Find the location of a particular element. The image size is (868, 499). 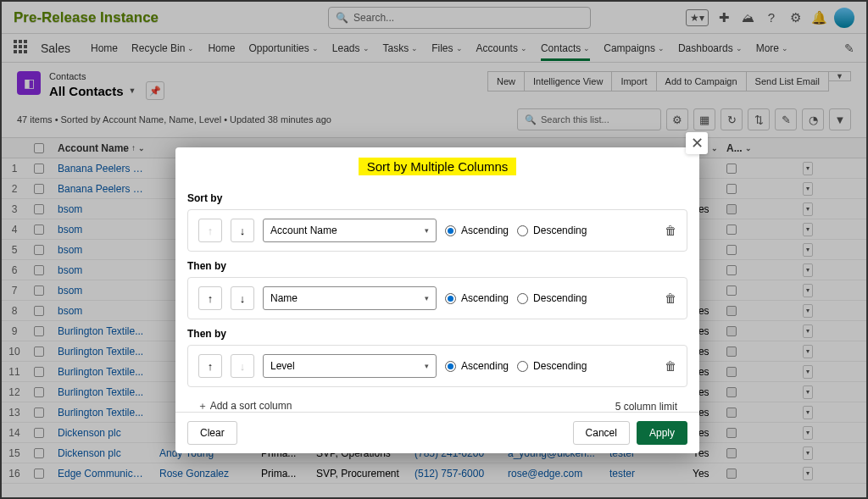

field-select: Level▾ is located at coordinates (349, 366).